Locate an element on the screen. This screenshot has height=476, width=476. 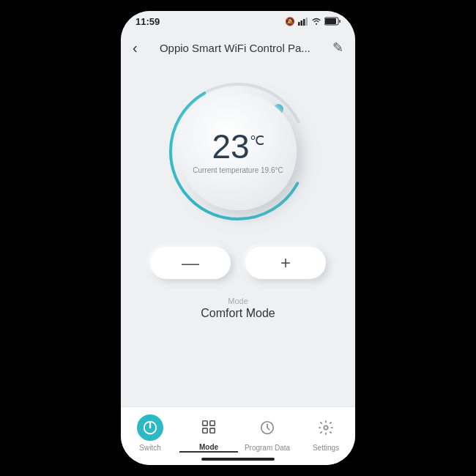
battery-icon is located at coordinates (332, 21).